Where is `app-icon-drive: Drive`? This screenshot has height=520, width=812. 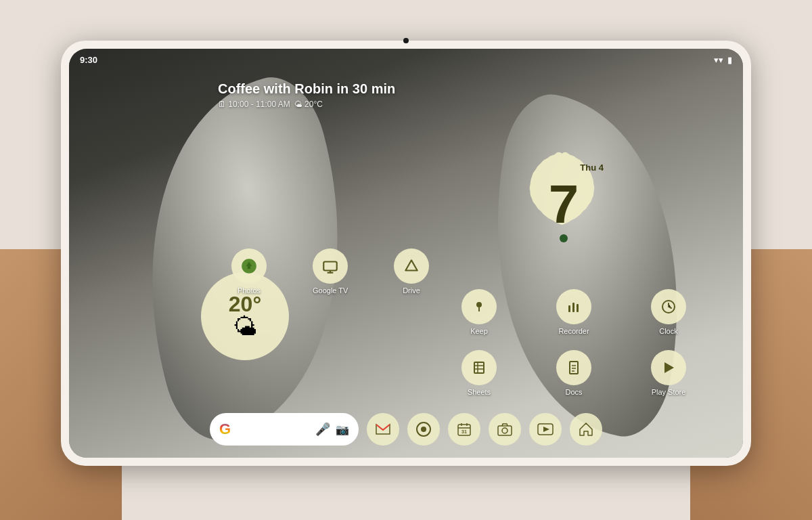 app-icon-drive: Drive is located at coordinates (411, 272).